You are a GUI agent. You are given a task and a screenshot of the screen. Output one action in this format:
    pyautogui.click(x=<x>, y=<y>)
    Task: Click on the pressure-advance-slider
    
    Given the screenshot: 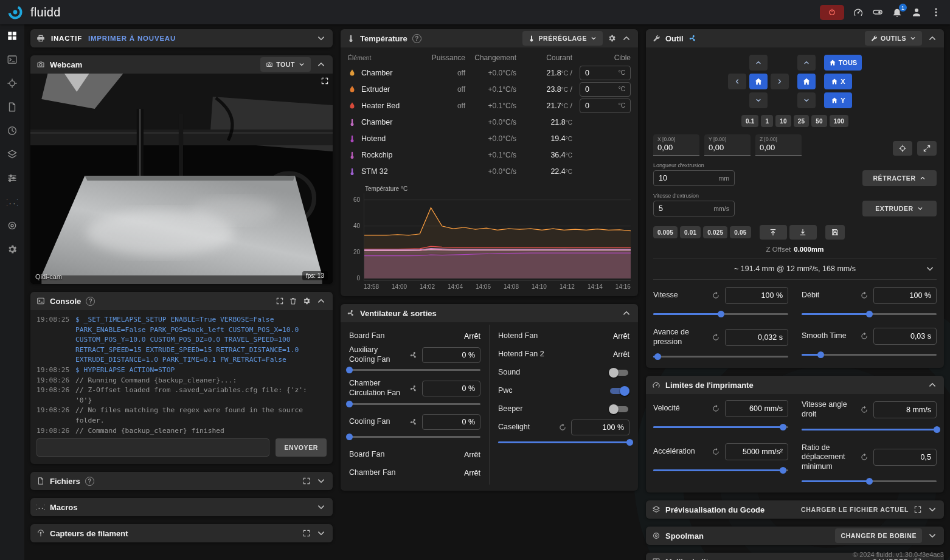 What is the action you would take?
    pyautogui.click(x=721, y=356)
    